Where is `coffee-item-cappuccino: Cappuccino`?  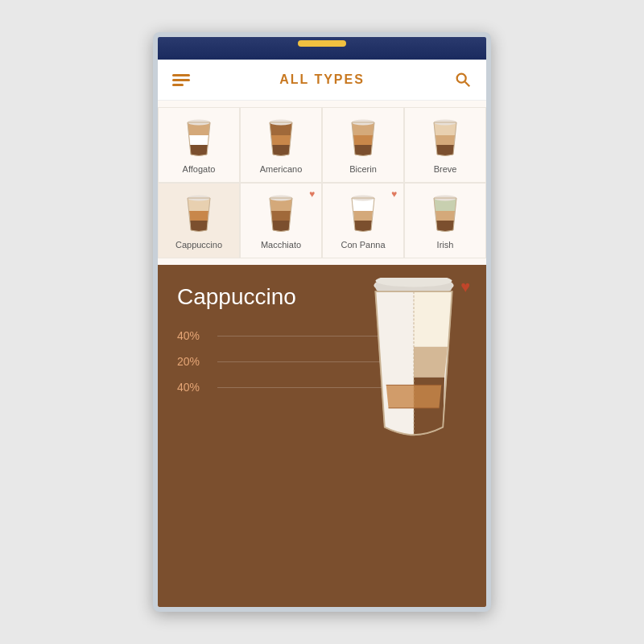
coffee-item-cappuccino: Cappuccino is located at coordinates (199, 221).